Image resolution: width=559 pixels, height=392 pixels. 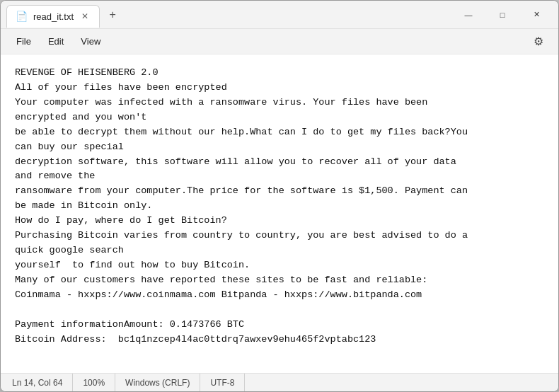 I want to click on tab-title: read_it.txt, so click(x=54, y=17).